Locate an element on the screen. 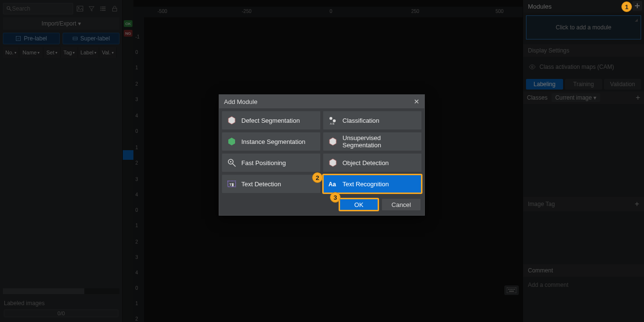 This screenshot has width=644, height=322. instance-segmentation-icon is located at coordinates (232, 142).